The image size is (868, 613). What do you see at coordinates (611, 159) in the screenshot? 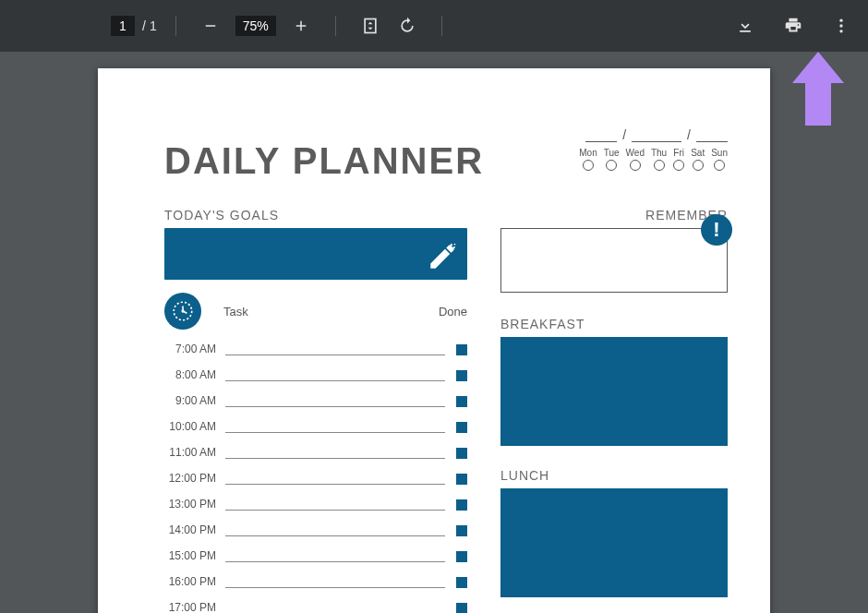
I see `day-option: Tue` at bounding box center [611, 159].